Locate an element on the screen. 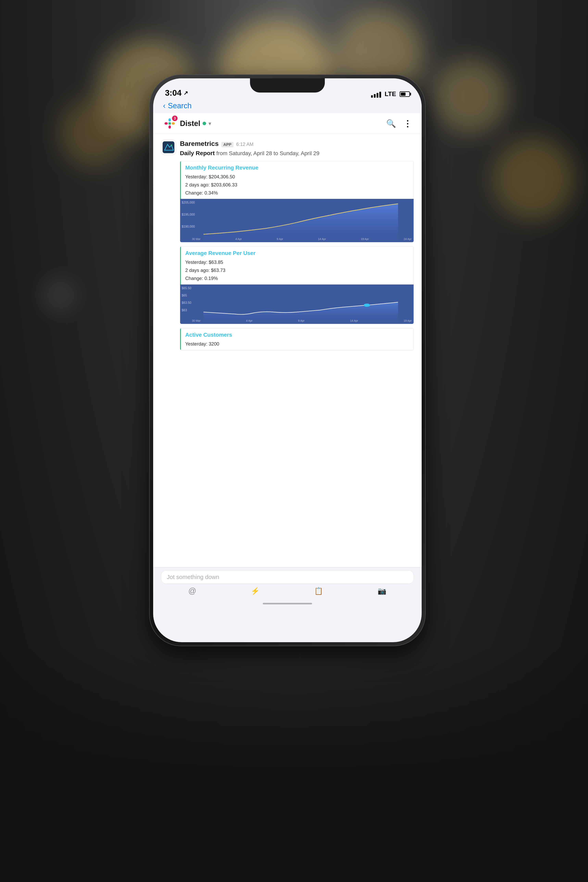 Image resolution: width=588 pixels, height=882 pixels. status-time: 3:04 ↗ is located at coordinates (176, 93).